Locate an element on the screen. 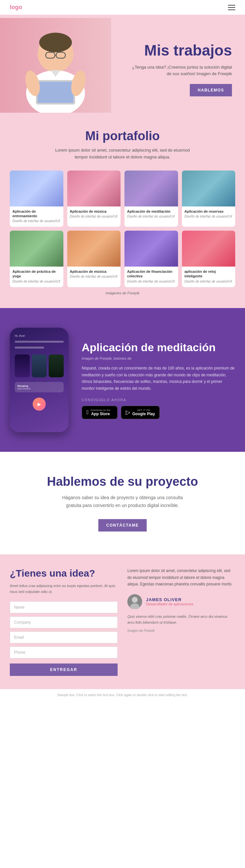 The height and width of the screenshot is (868, 245). phone-input is located at coordinates (64, 652).